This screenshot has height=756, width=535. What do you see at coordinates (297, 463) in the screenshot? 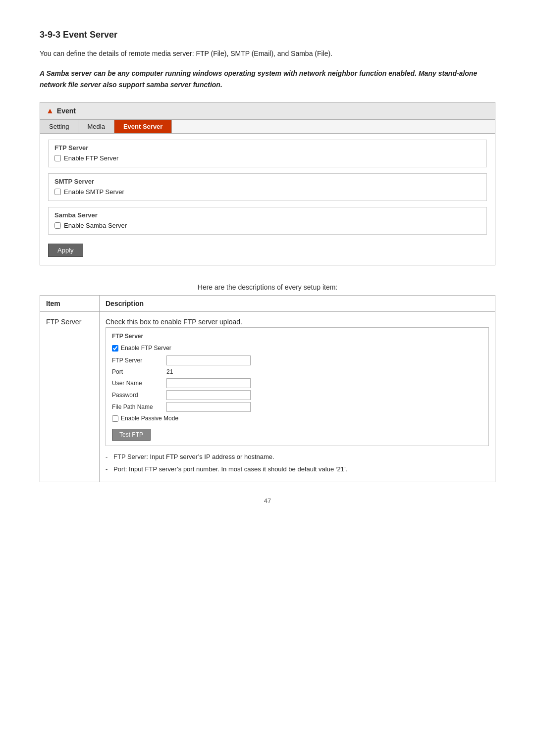
I see `ftp-bullet-list: FTP Server: Input FTP server’s IP addres…` at bounding box center [297, 463].